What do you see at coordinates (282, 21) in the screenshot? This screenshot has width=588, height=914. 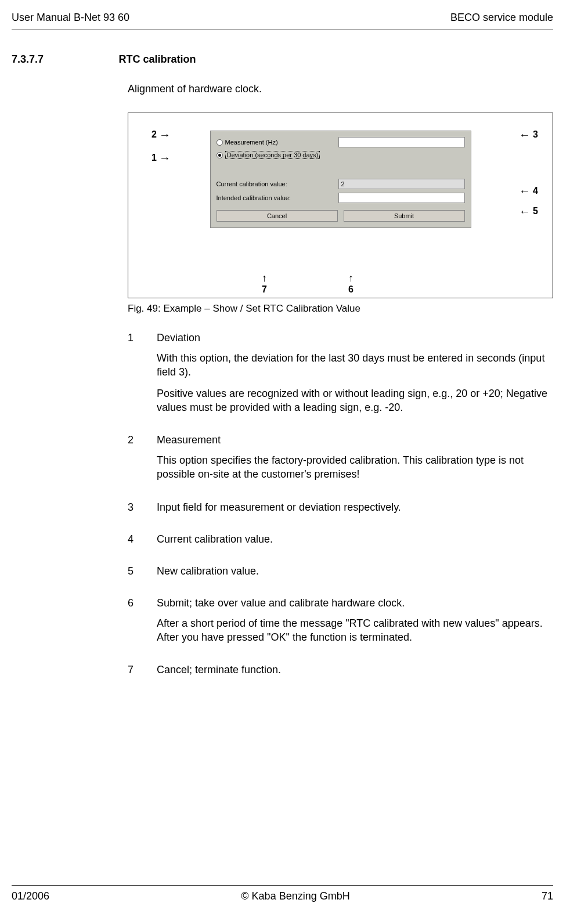 I see `page-header: User Manual B-Net 93 60 BECO service mod…` at bounding box center [282, 21].